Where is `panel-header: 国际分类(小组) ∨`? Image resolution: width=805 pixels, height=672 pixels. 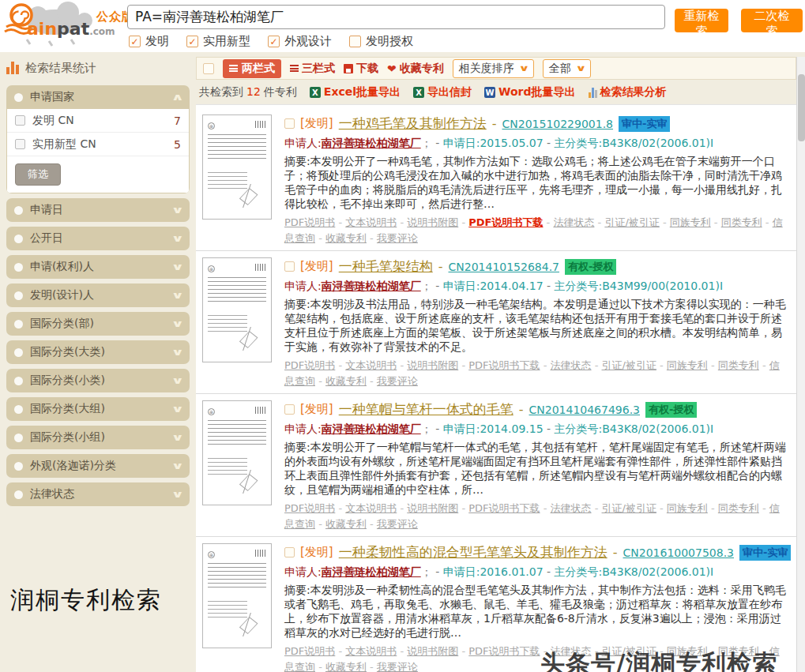
panel-header: 国际分类(小组) ∨ is located at coordinates (98, 437).